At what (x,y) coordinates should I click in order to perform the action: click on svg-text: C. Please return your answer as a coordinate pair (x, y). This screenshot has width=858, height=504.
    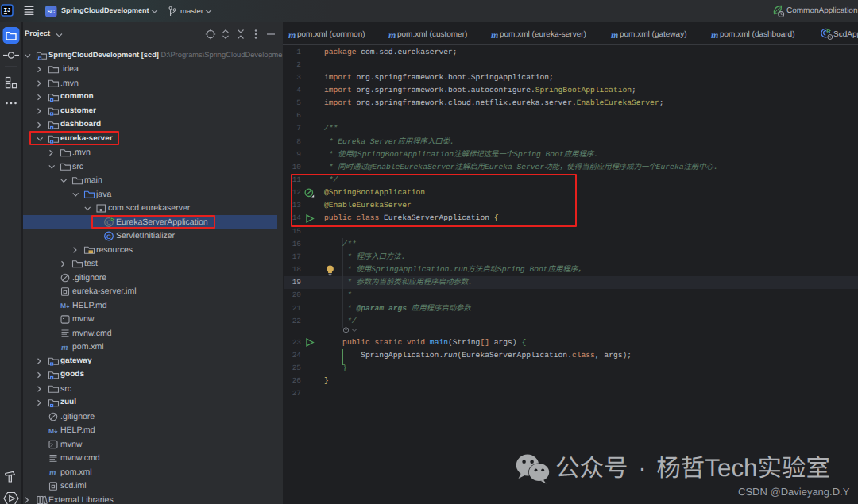
    Looking at the image, I should click on (109, 237).